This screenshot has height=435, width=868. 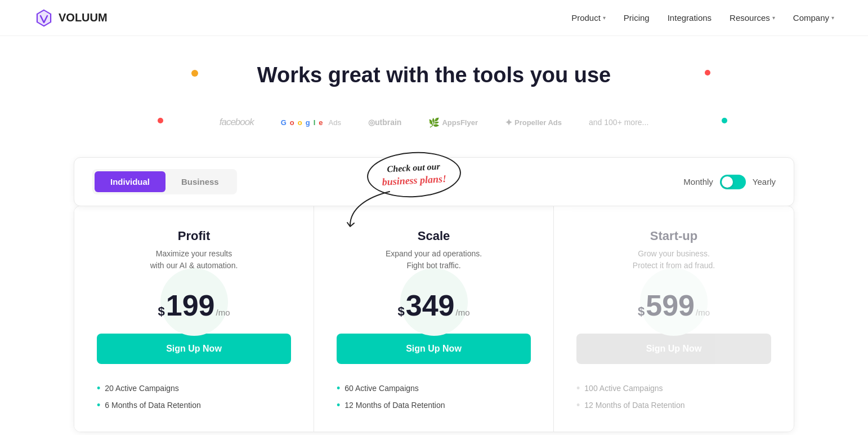 What do you see at coordinates (703, 18) in the screenshot?
I see `nav-links: Product ▾ Pricing Integrations Resources…` at bounding box center [703, 18].